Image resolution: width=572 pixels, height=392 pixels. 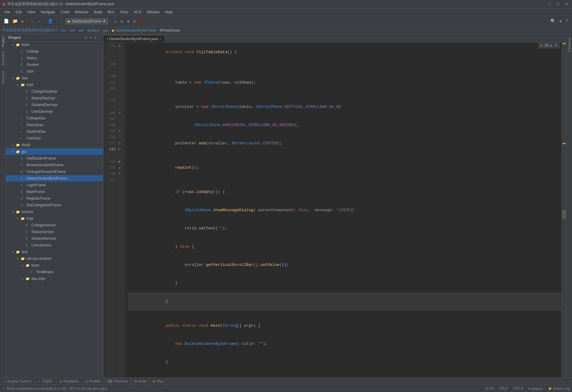 I want to click on tree-item-mainframe: C MainFrame, so click(x=55, y=192).